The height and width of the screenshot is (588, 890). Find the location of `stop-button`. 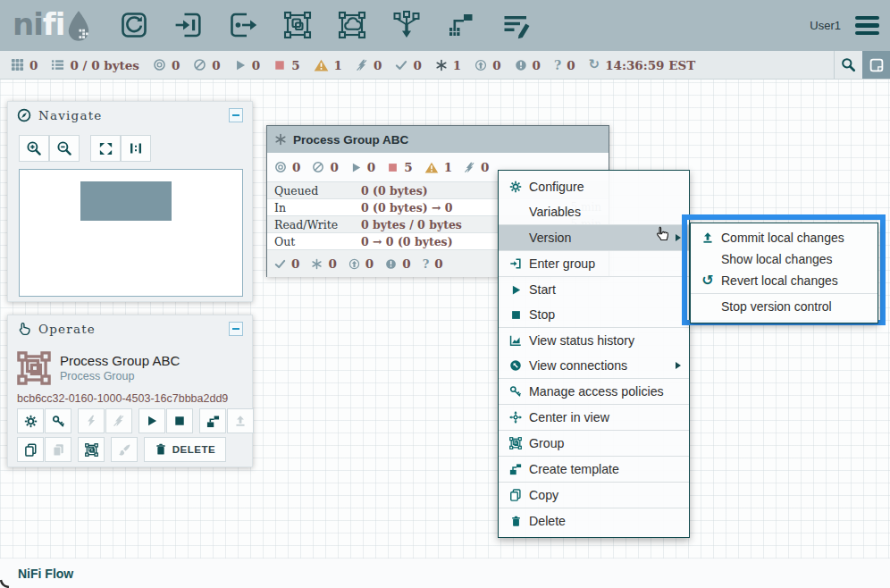

stop-button is located at coordinates (180, 421).